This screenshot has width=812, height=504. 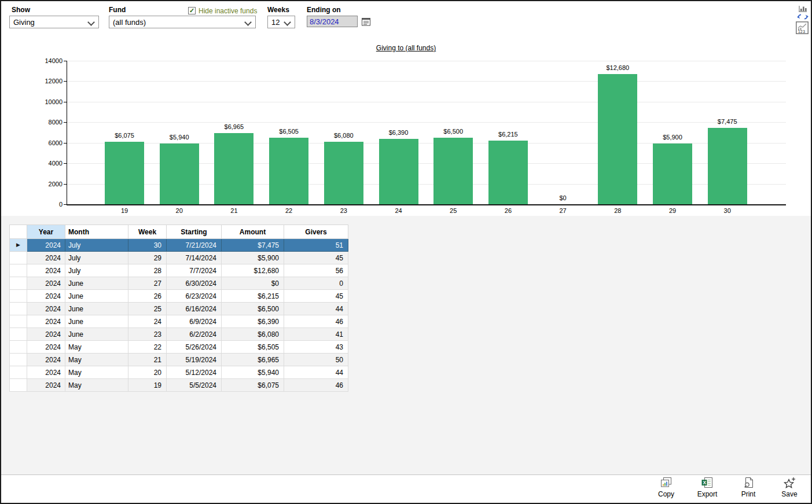 I want to click on show-select: Giving, so click(x=54, y=22).